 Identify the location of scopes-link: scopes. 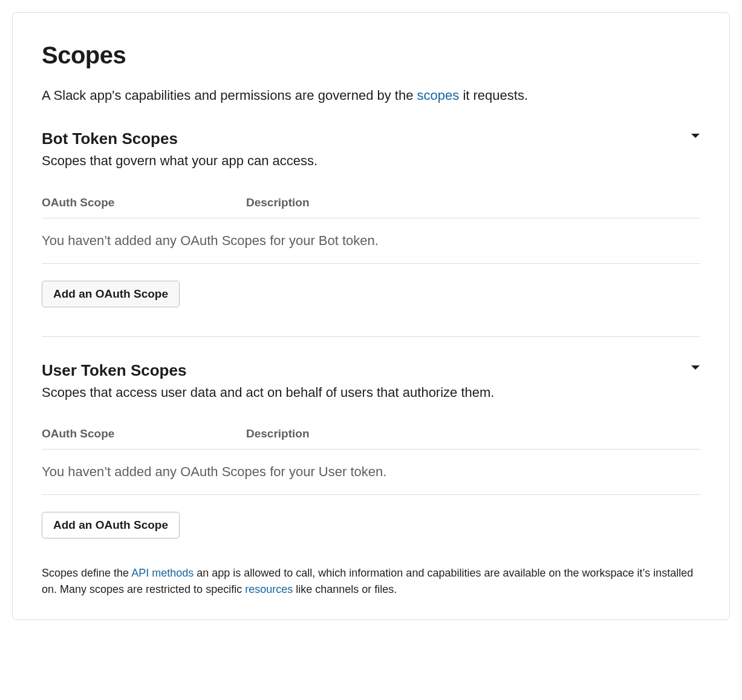
(438, 96).